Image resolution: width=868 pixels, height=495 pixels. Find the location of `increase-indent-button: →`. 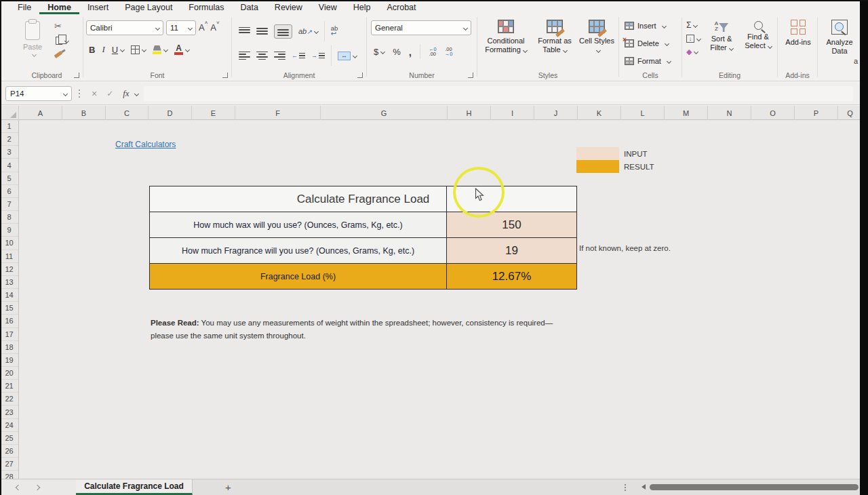

increase-indent-button: → is located at coordinates (318, 56).